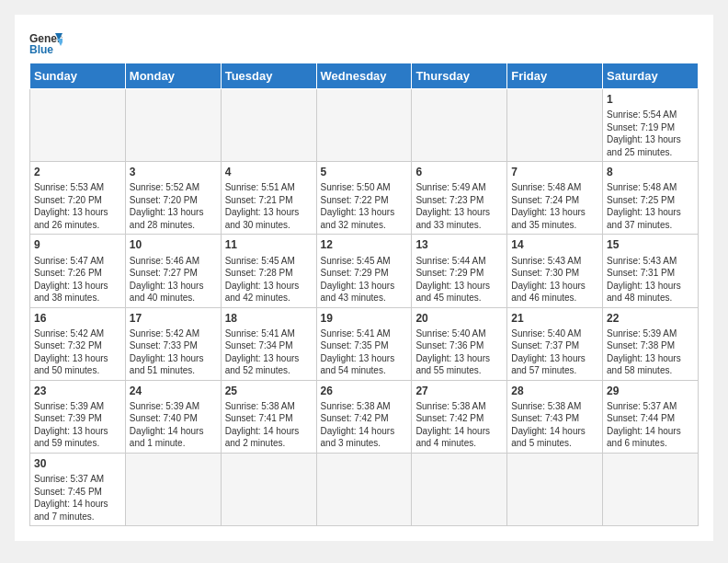 This screenshot has width=728, height=563. What do you see at coordinates (78, 416) in the screenshot?
I see `calendar-cell: 23Sunrise: 5:39 AM Sunset: 7:39 PM Dayli…` at bounding box center [78, 416].